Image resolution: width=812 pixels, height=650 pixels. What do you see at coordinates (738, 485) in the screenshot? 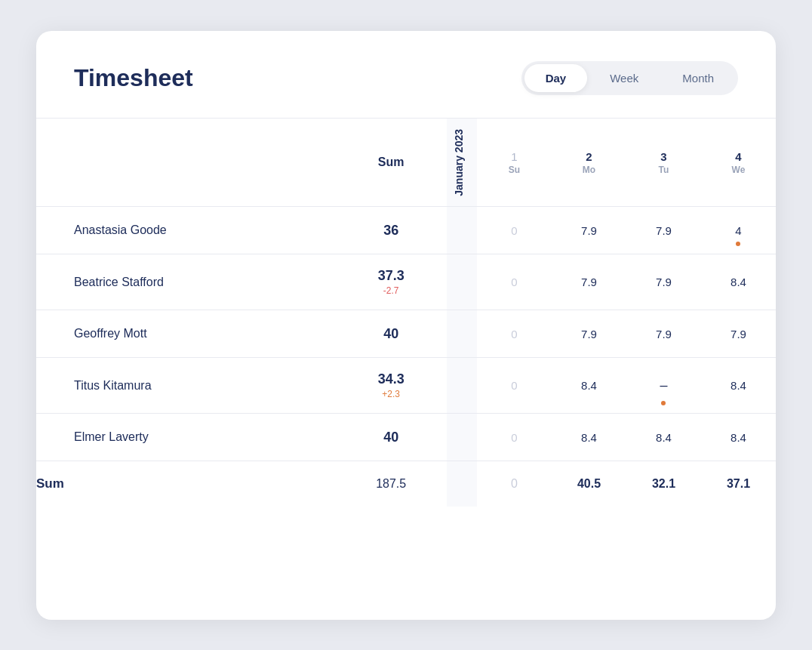
I see `sum-day-cell-4: 37.1` at bounding box center [738, 485].